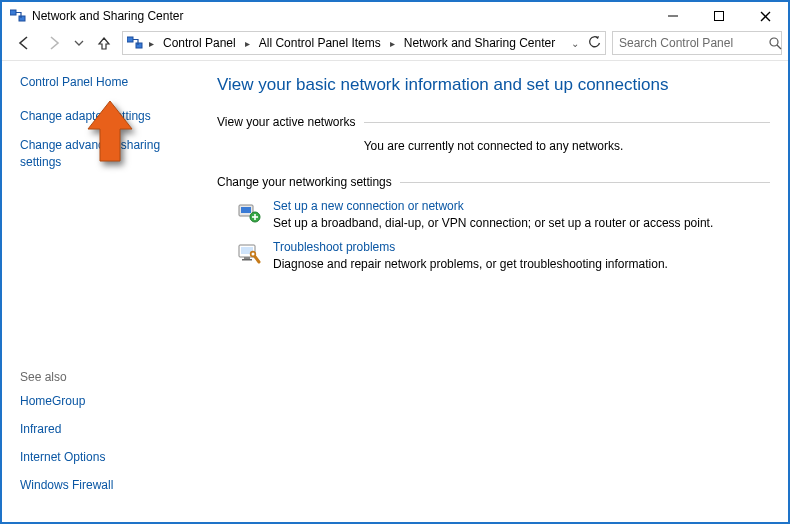 This screenshot has height=524, width=790. Describe the element at coordinates (110, 441) in the screenshot. I see `see-also-section: See also HomeGroup Infrared Internet Opt…` at that location.